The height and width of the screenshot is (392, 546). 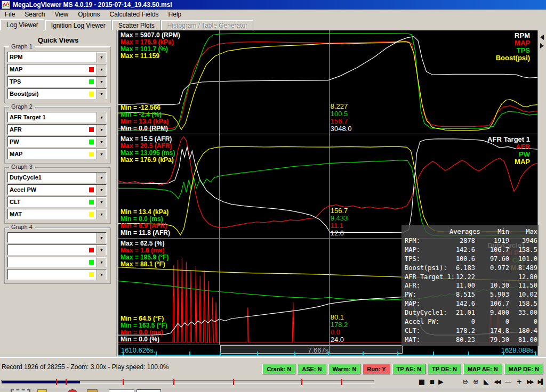 I want to click on graph2-group: Graph 2 AFR Target 1 ▼ AFR ▼ PW ▼ MAP ▼, so click(x=58, y=135).